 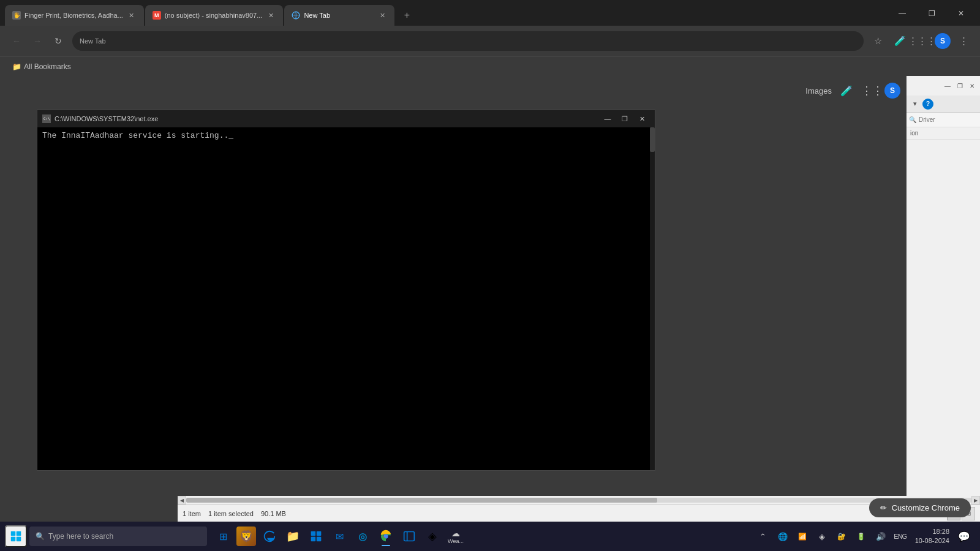 What do you see at coordinates (346, 136) in the screenshot?
I see `cmd-output-text: The InnaITAadhaar service is starting.._` at bounding box center [346, 136].